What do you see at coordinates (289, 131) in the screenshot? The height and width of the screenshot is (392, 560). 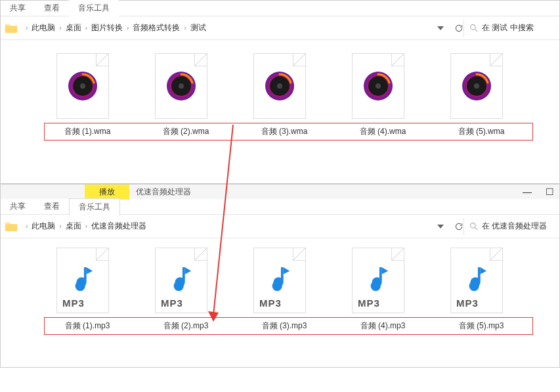 I see `selection-highlight: 音频 (1).wma 音频 (2).wma 音频 (3).wma 音频 (4).…` at bounding box center [289, 131].